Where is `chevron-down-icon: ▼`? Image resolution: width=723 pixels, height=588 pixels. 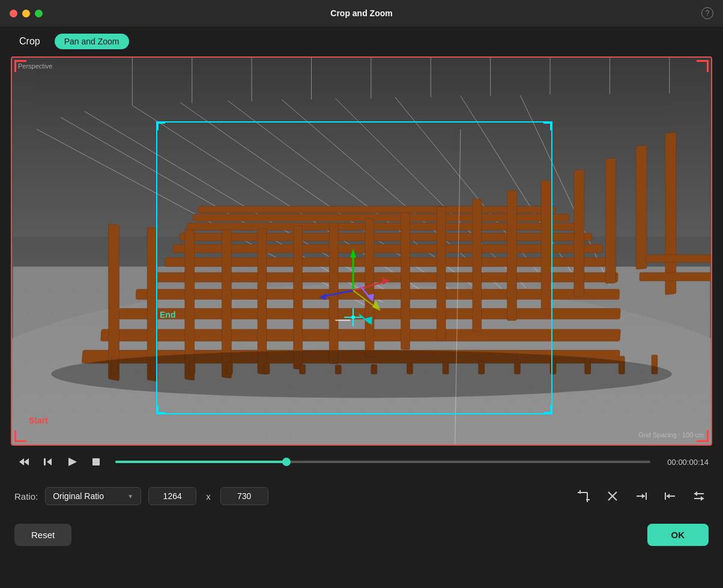 chevron-down-icon: ▼ is located at coordinates (130, 496).